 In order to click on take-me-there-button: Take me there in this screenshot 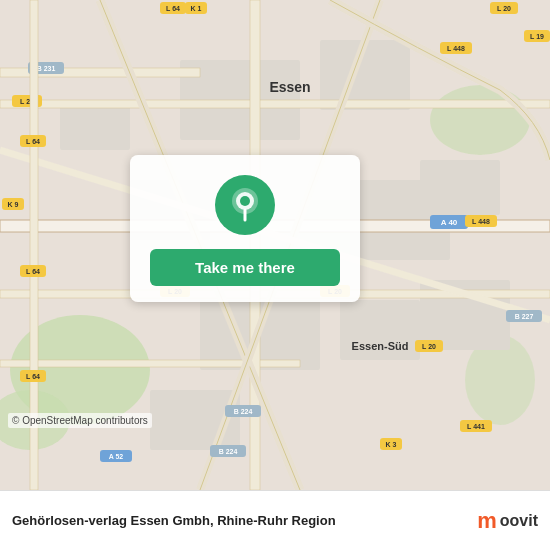, I will do `click(245, 268)`.